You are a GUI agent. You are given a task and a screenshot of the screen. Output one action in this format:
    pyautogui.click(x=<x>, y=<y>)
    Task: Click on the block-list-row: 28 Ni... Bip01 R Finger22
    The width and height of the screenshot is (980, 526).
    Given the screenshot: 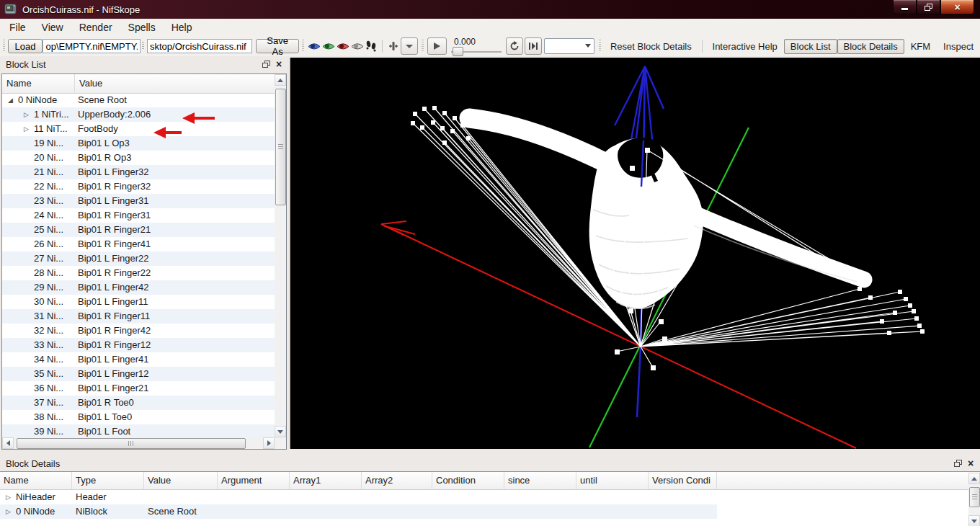 What is the action you would take?
    pyautogui.click(x=138, y=273)
    